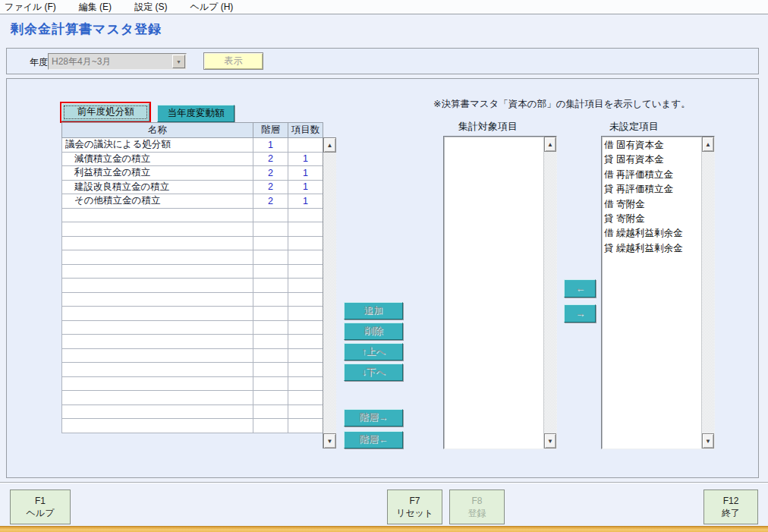 The width and height of the screenshot is (768, 532). I want to click on move-down-button: ↓下へ, so click(373, 372).